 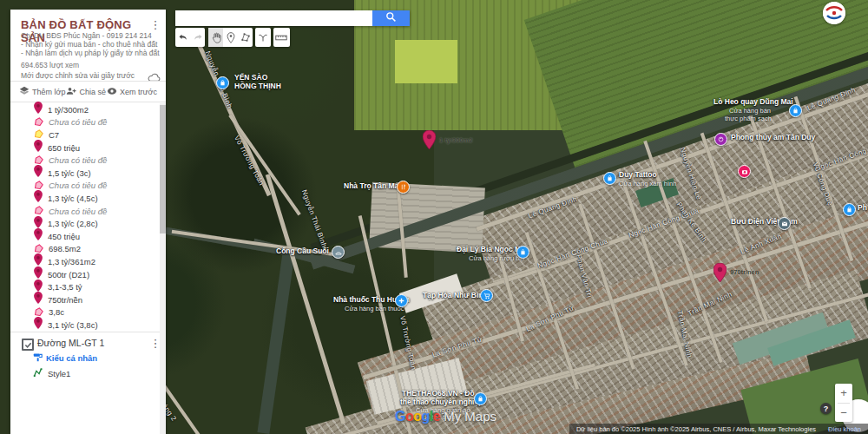 What do you see at coordinates (262, 37) in the screenshot?
I see `add-directions-tool` at bounding box center [262, 37].